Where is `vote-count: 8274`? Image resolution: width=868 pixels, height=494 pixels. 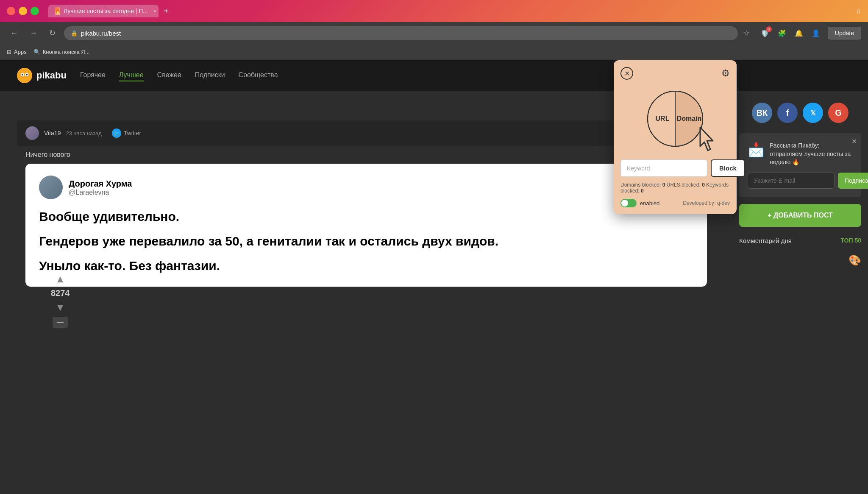 vote-count: 8274 is located at coordinates (60, 293).